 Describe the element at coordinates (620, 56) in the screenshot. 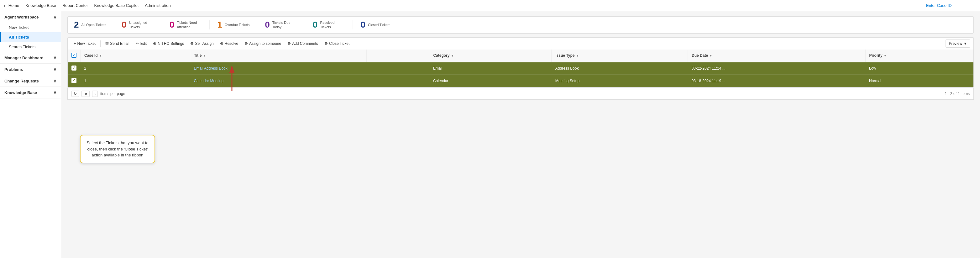

I see `issue-type-sort: Issue Type ▼` at that location.